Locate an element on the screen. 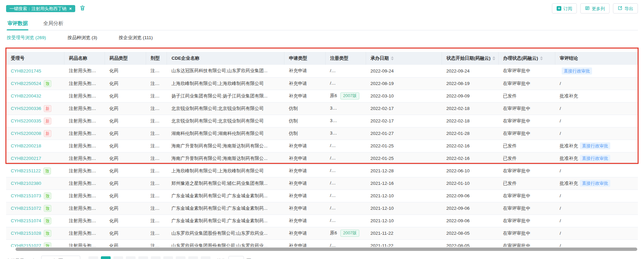  column-header-7: 承办日期 is located at coordinates (403, 58).